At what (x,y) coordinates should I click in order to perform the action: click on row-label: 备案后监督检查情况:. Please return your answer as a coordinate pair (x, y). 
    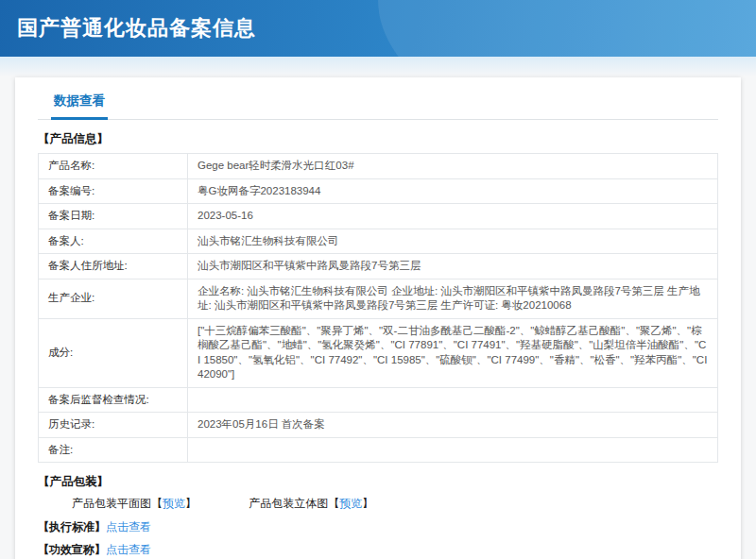
    Looking at the image, I should click on (113, 400).